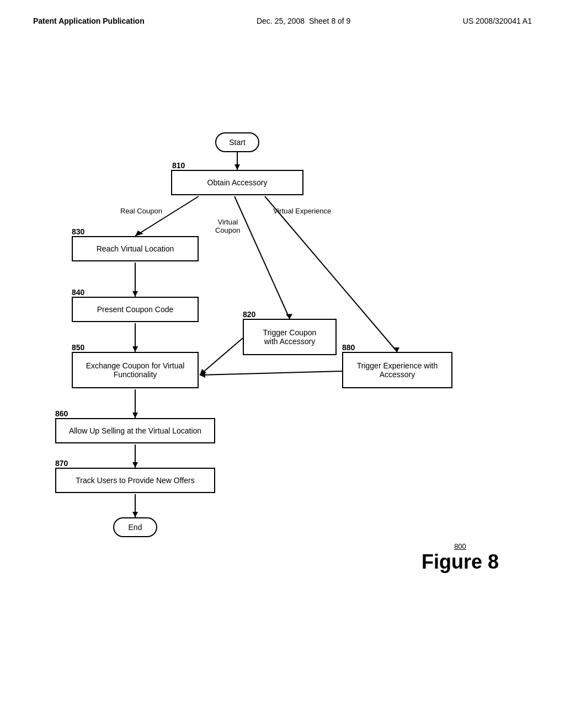 This screenshot has height=728, width=565. I want to click on publication-date: Dec. 25, 2008 Sheet 8 of 9, so click(303, 21).